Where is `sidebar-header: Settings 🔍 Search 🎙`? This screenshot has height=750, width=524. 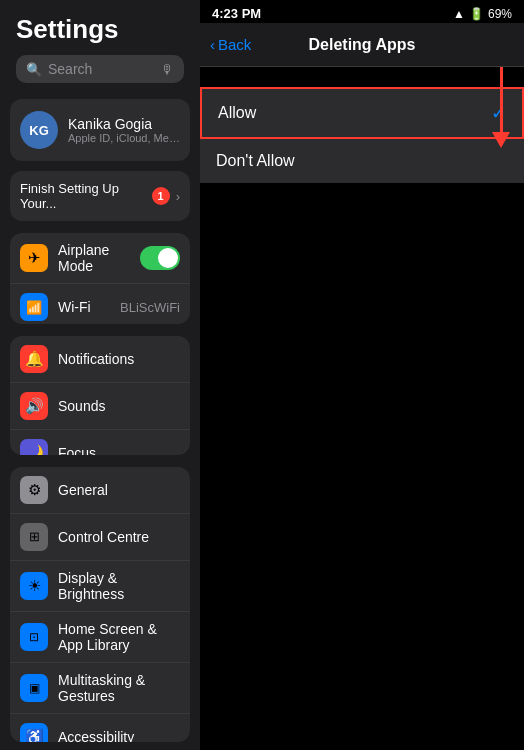 sidebar-header: Settings 🔍 Search 🎙 is located at coordinates (100, 44).